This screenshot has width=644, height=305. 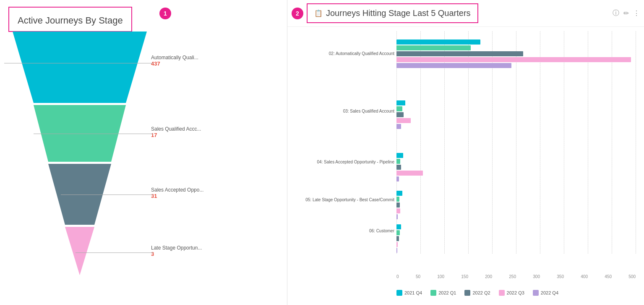 What do you see at coordinates (418, 276) in the screenshot?
I see `x-label-50: 50` at bounding box center [418, 276].